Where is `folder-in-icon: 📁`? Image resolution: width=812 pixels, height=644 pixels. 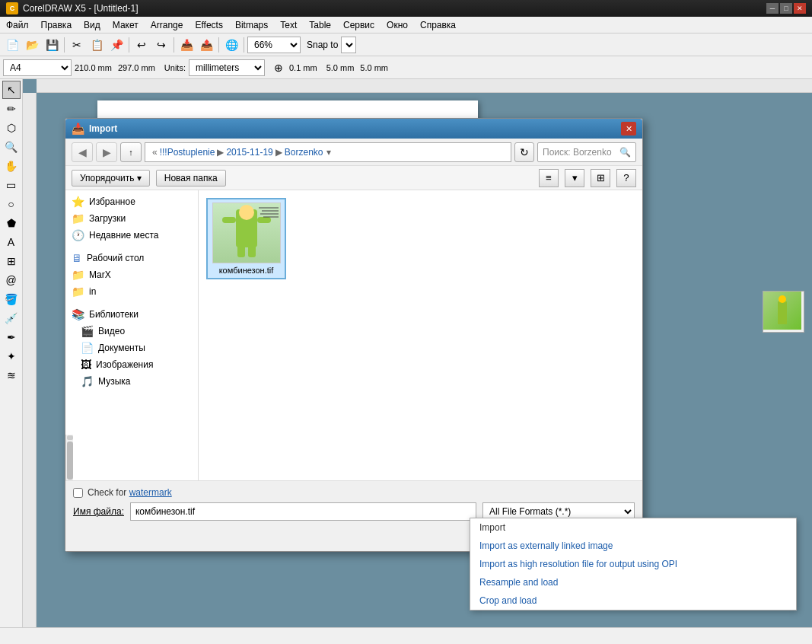
folder-in-icon: 📁 is located at coordinates (78, 292).